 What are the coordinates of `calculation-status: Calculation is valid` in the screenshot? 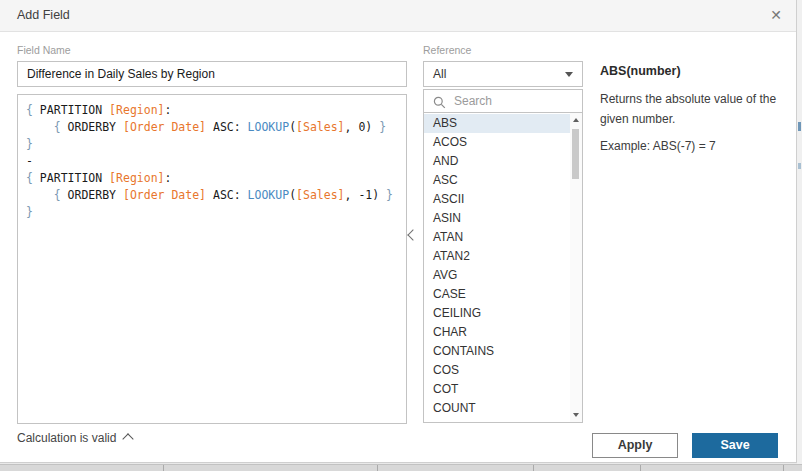 It's located at (74, 438).